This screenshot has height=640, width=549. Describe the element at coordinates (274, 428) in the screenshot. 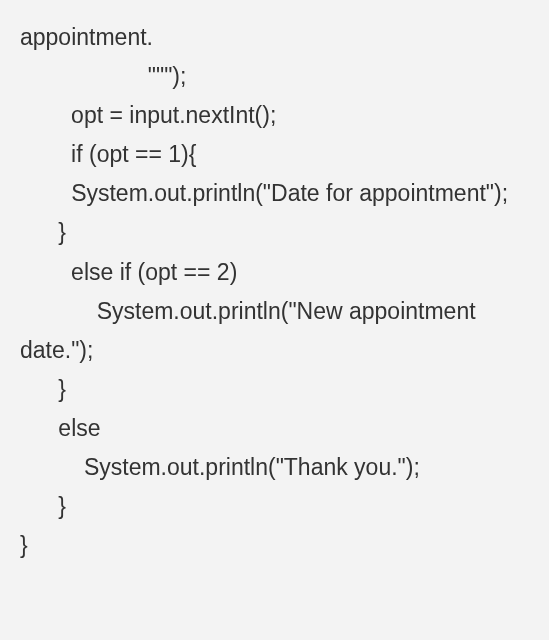

I see `code-line: else` at that location.